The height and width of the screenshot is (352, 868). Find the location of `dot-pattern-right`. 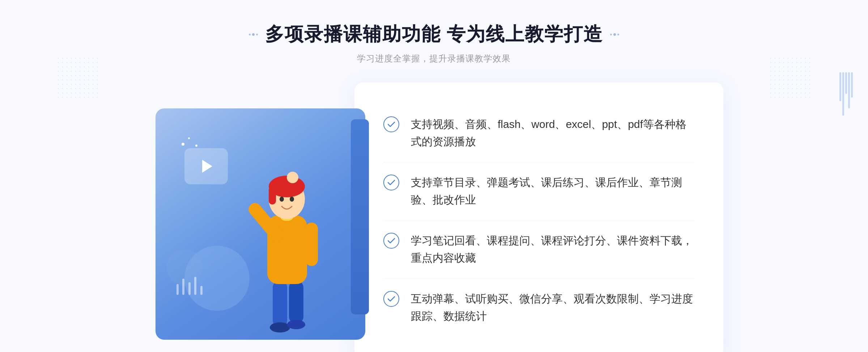

dot-pattern-right is located at coordinates (790, 78).